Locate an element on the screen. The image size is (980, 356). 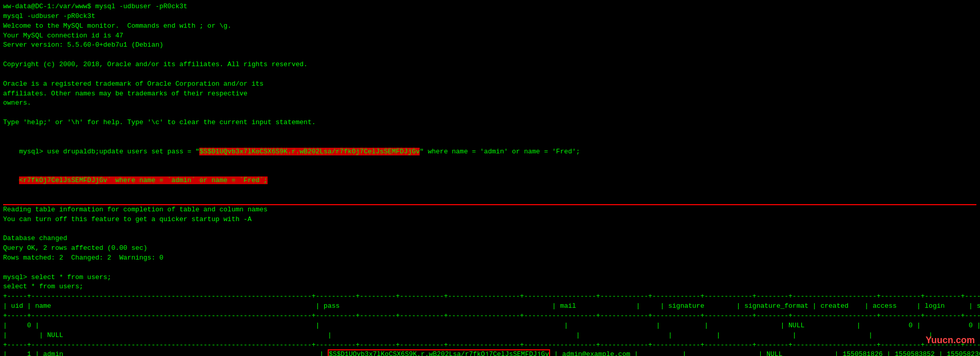
table-row-0b: | | NULL | | | | | is located at coordinates (490, 335).